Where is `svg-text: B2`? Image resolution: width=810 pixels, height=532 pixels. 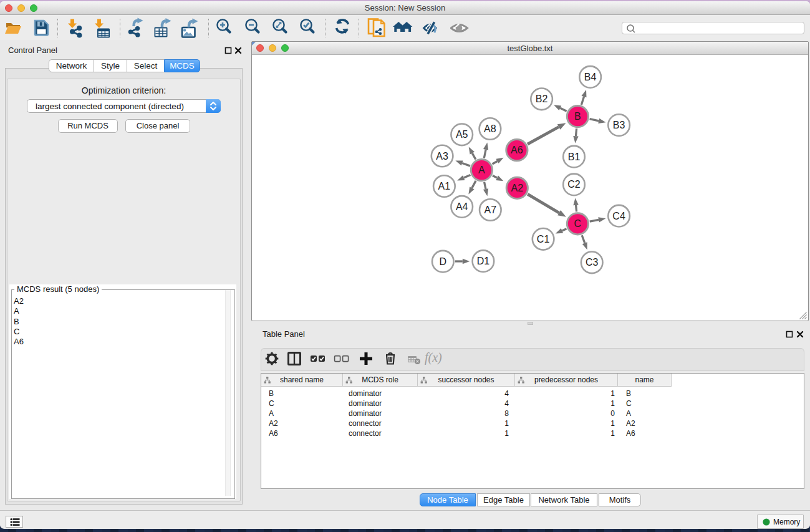 svg-text: B2 is located at coordinates (542, 99).